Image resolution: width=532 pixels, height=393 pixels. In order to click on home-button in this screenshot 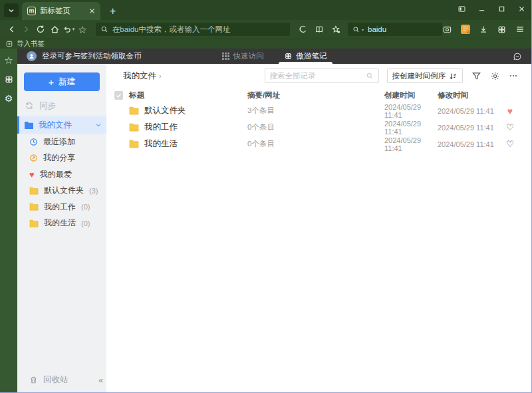, I will do `click(55, 29)`.